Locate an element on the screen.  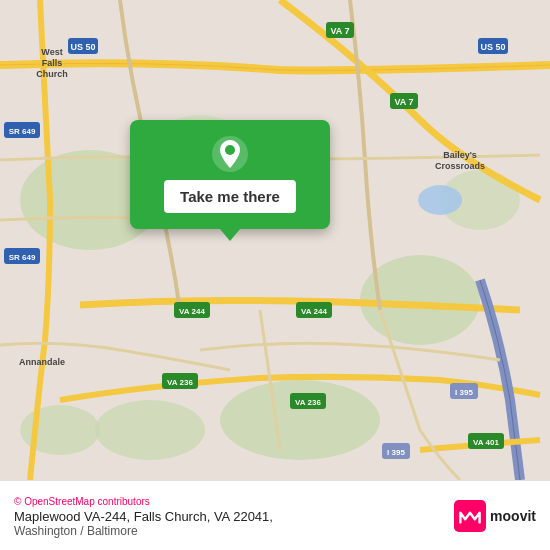
svg-text: Falls is located at coordinates (52, 63).